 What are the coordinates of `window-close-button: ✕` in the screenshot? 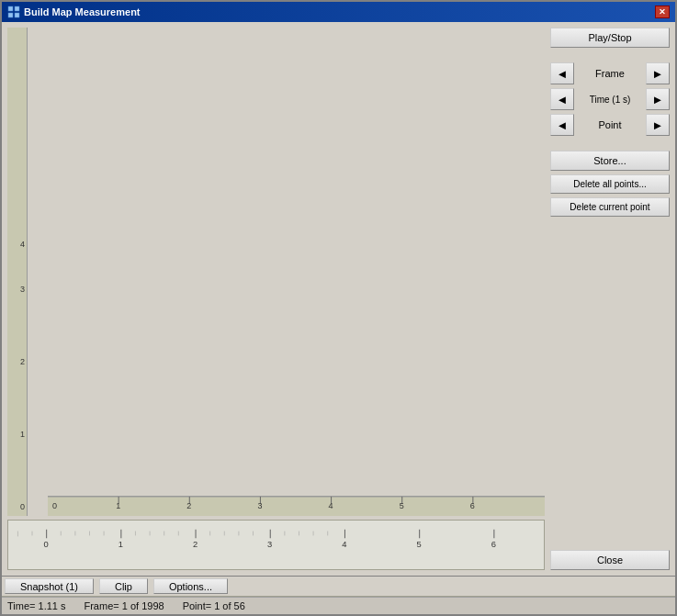 It's located at (662, 12).